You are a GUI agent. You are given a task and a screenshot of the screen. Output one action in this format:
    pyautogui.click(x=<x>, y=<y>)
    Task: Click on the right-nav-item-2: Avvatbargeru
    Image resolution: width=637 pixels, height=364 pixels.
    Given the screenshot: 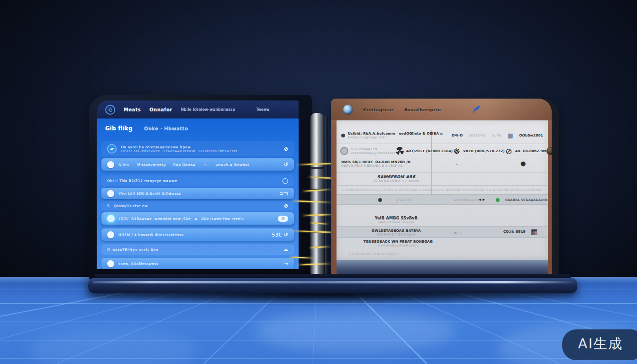 What is the action you would take?
    pyautogui.click(x=423, y=110)
    